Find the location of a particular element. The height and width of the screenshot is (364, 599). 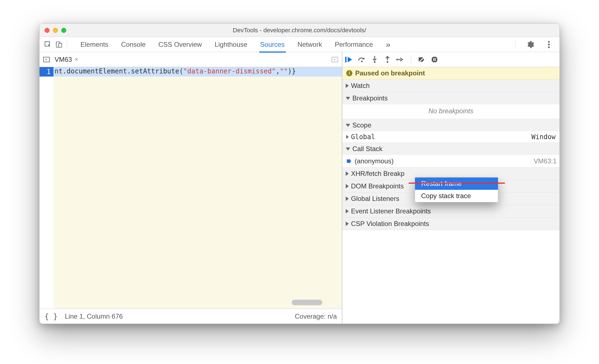

line-gutter: 1 is located at coordinates (46, 188).